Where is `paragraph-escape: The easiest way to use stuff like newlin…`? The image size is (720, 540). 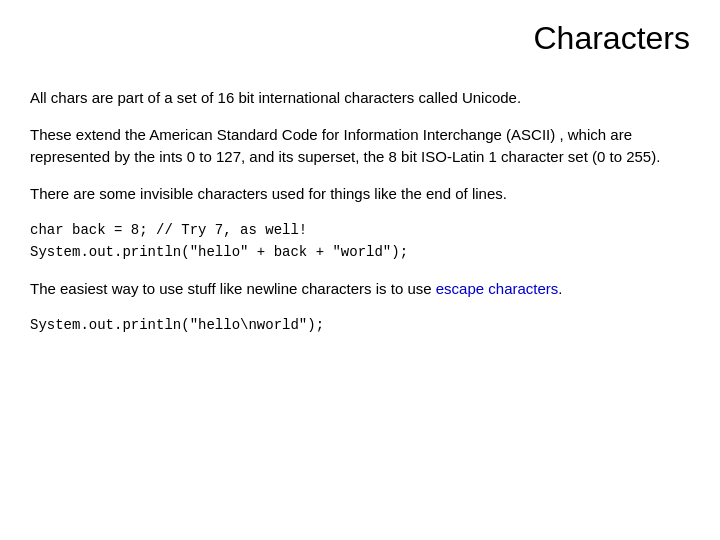 paragraph-escape: The easiest way to use stuff like newlin… is located at coordinates (360, 290).